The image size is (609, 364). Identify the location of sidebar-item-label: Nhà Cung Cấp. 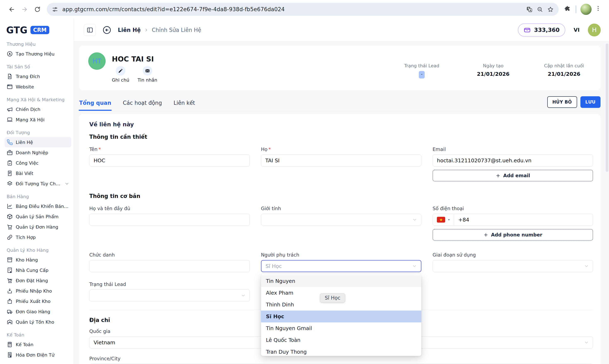
(43, 270).